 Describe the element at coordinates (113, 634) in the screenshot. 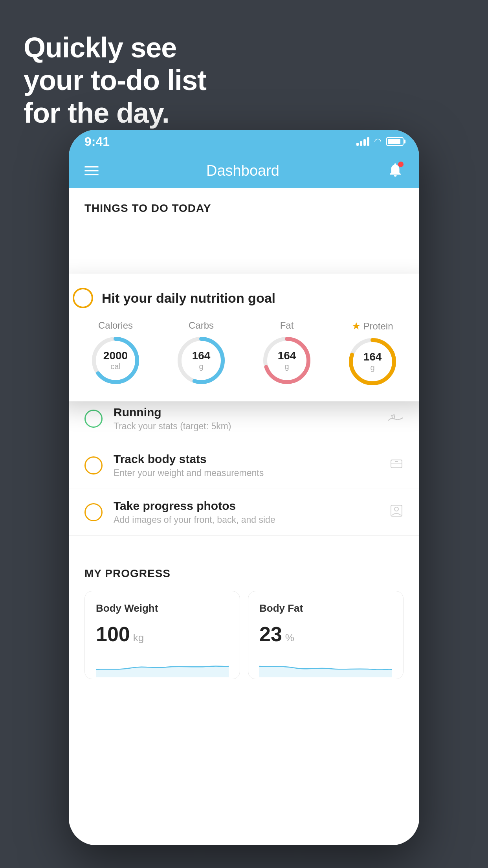

I see `body-weight-value: 100` at that location.